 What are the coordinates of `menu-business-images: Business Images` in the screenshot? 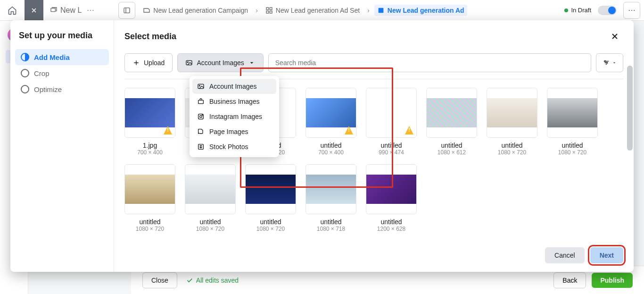 It's located at (234, 101).